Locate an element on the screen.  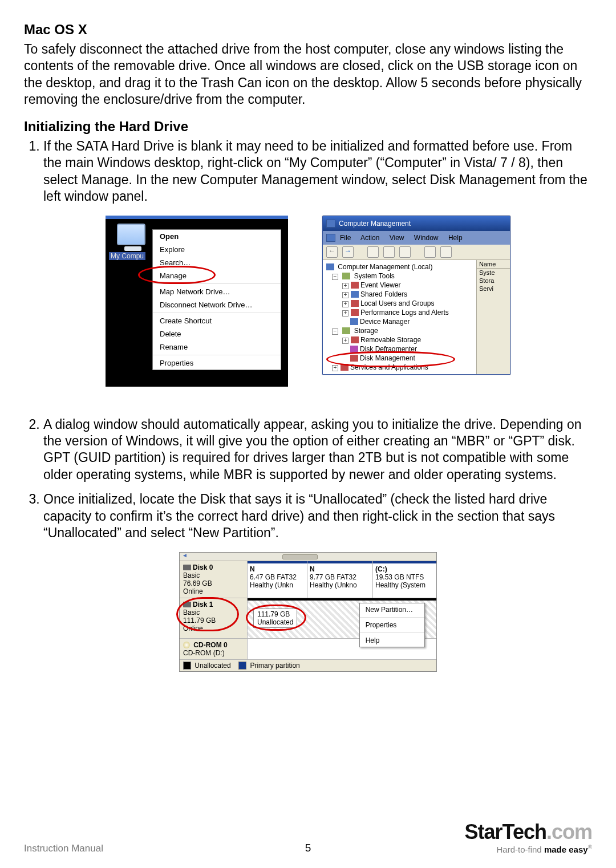
unalloc-context-menu: New Partition… Properties Help is located at coordinates (392, 625).